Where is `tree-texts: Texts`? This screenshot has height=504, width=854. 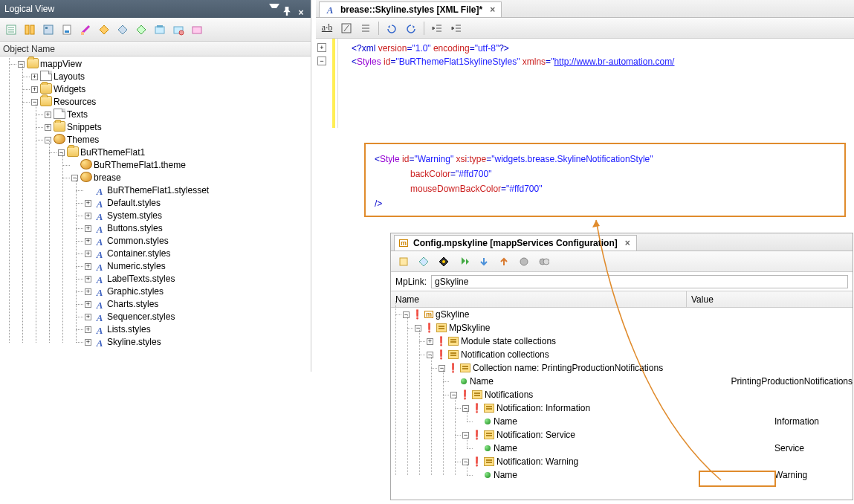 tree-texts: Texts is located at coordinates (77, 114).